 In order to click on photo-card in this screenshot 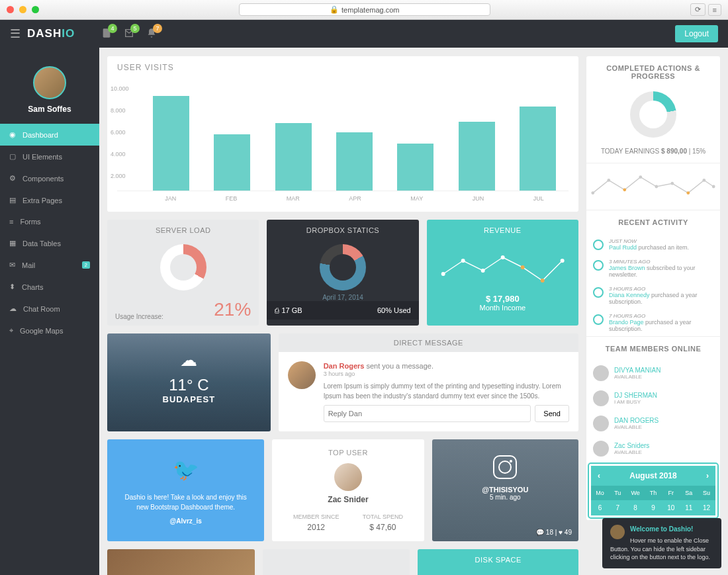, I will do `click(181, 562)`.